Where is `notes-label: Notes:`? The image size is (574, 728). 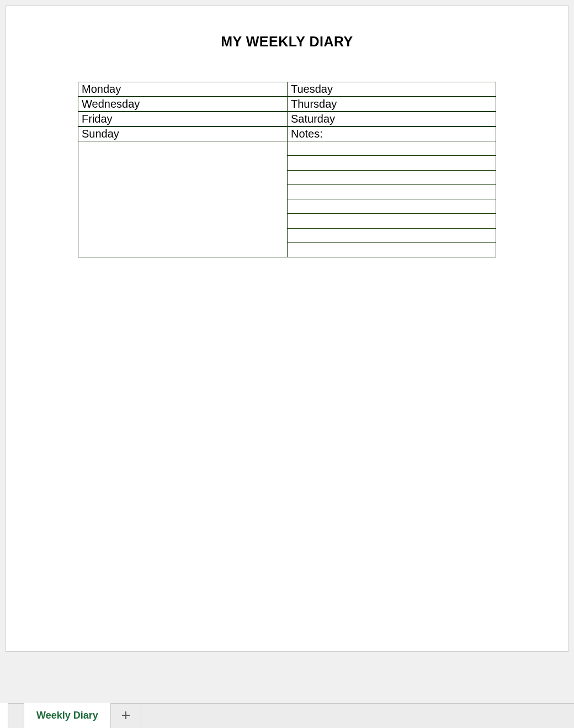
notes-label: Notes: is located at coordinates (392, 134).